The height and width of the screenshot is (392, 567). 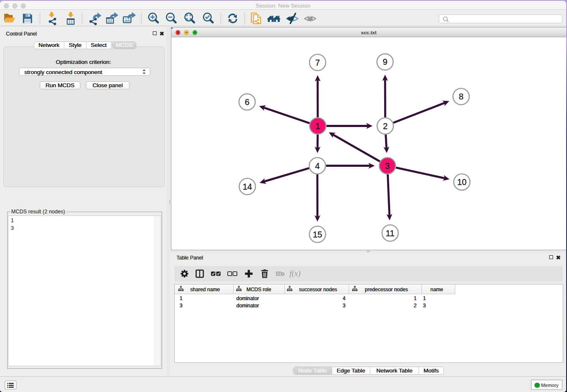 What do you see at coordinates (317, 234) in the screenshot?
I see `svg-text: 15` at bounding box center [317, 234].